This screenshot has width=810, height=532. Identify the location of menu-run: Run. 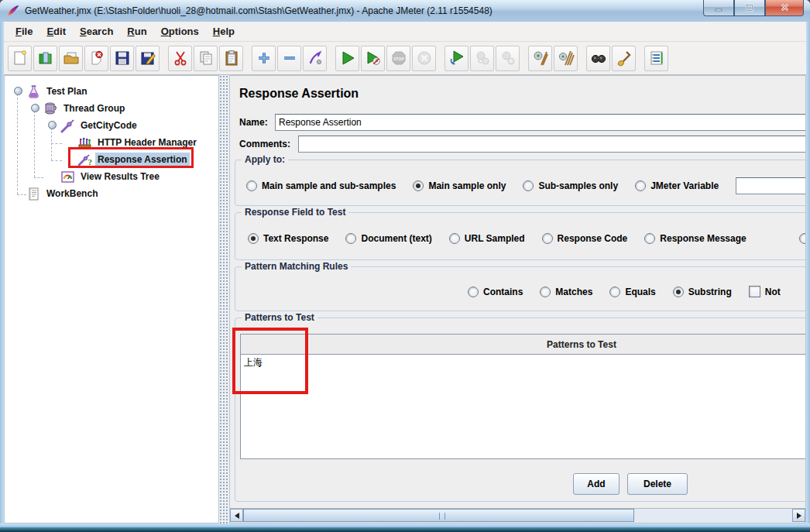
(136, 31).